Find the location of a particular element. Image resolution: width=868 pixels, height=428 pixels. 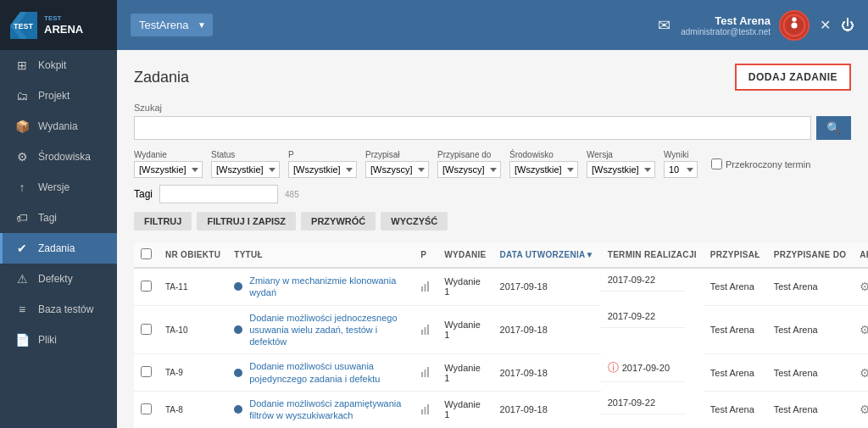

task-title-link: Dodanie możliwości usuwania pojedynczego… is located at coordinates (328, 373).